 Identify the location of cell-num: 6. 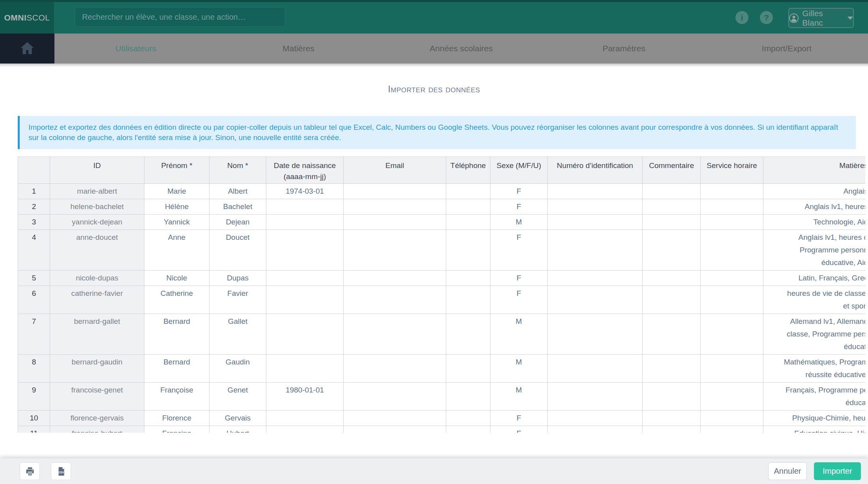
(34, 300).